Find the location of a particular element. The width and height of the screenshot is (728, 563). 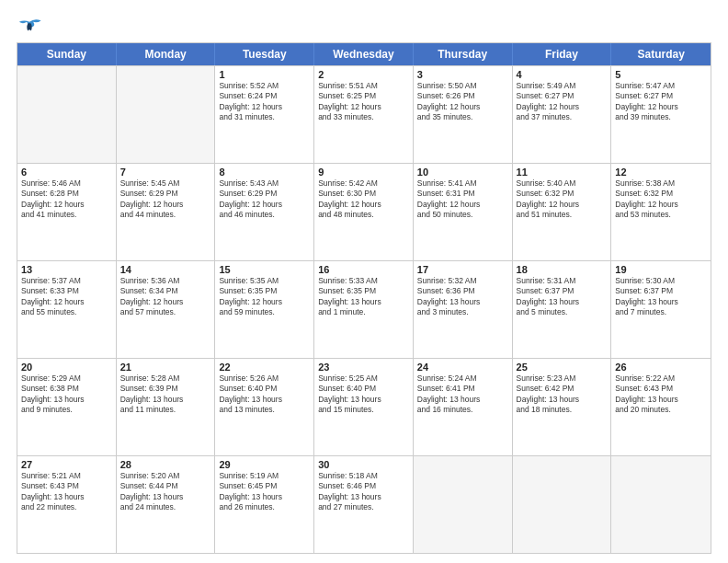

cell-day-number: 8 is located at coordinates (265, 172).